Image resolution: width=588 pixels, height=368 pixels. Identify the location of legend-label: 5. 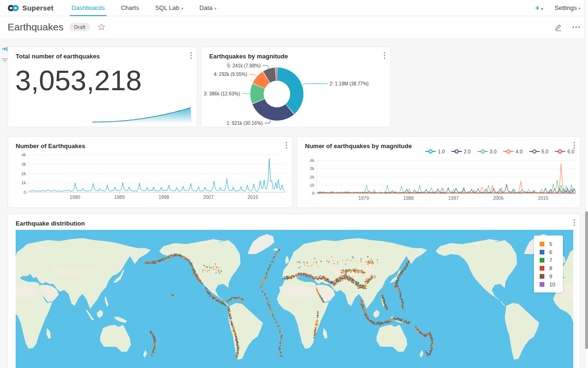
(551, 244).